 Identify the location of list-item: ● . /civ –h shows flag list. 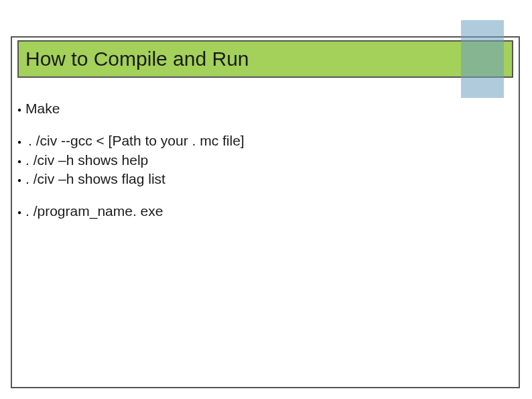
(259, 179).